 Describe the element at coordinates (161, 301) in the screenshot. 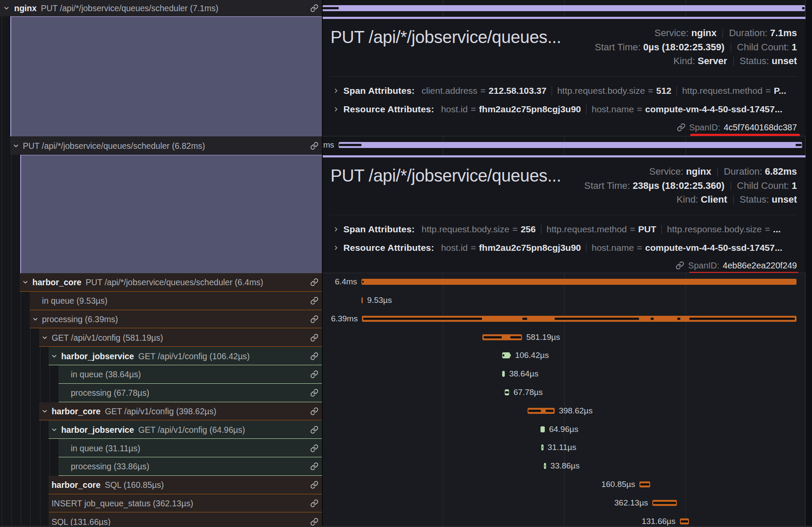

I see `tree-row-span: in queue (9.53µs)` at that location.